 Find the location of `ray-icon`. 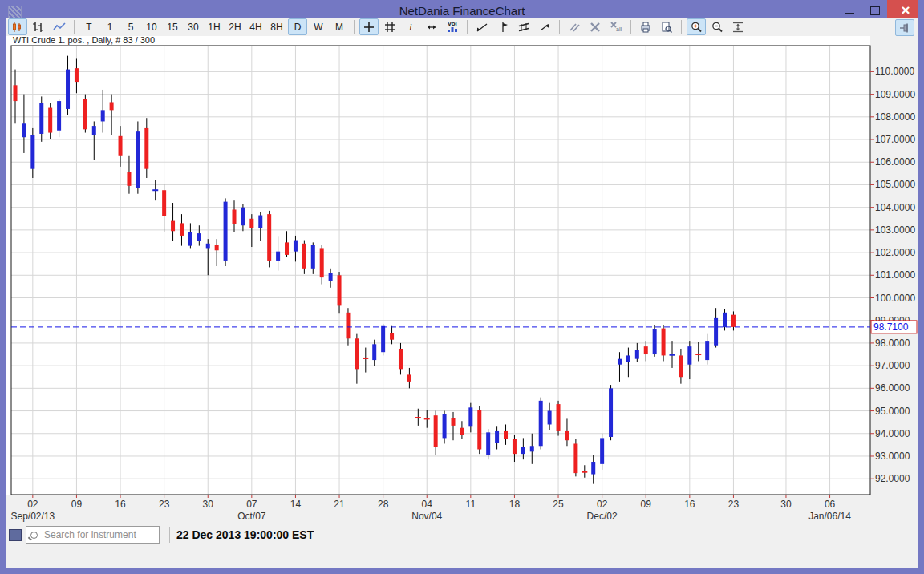

ray-icon is located at coordinates (545, 27).